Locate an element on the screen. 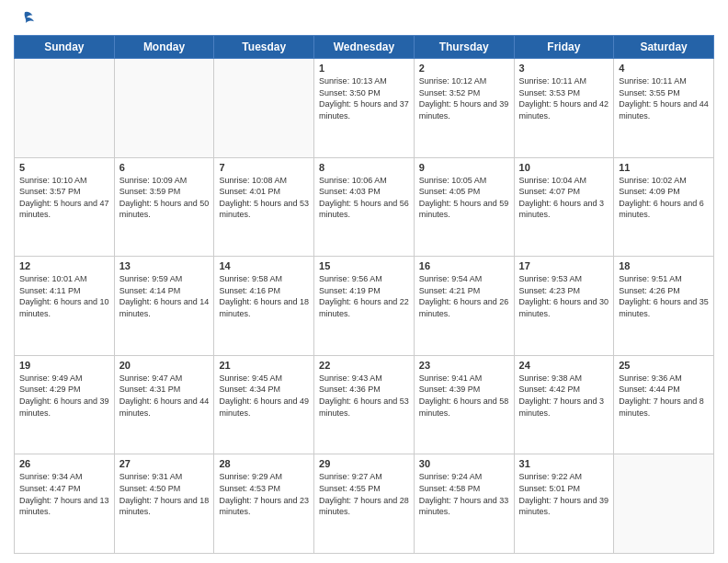  day-number: 13 is located at coordinates (165, 266).